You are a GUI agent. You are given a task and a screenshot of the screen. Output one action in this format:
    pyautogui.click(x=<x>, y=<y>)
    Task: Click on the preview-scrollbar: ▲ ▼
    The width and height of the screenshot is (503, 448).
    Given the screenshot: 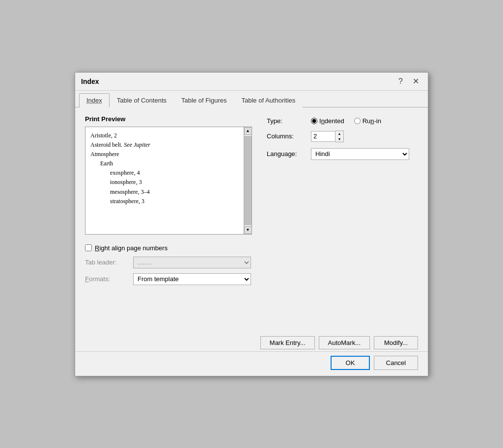 What is the action you would take?
    pyautogui.click(x=248, y=181)
    